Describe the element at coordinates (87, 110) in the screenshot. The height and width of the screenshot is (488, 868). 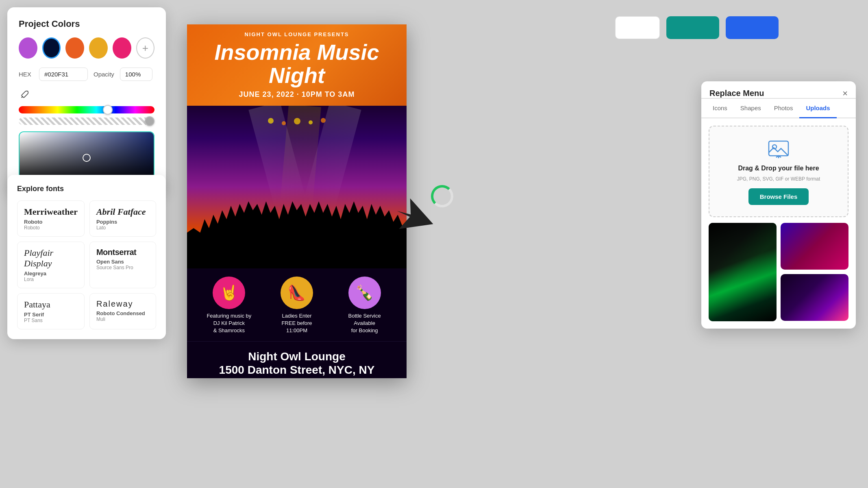
I see `hue-slider` at that location.